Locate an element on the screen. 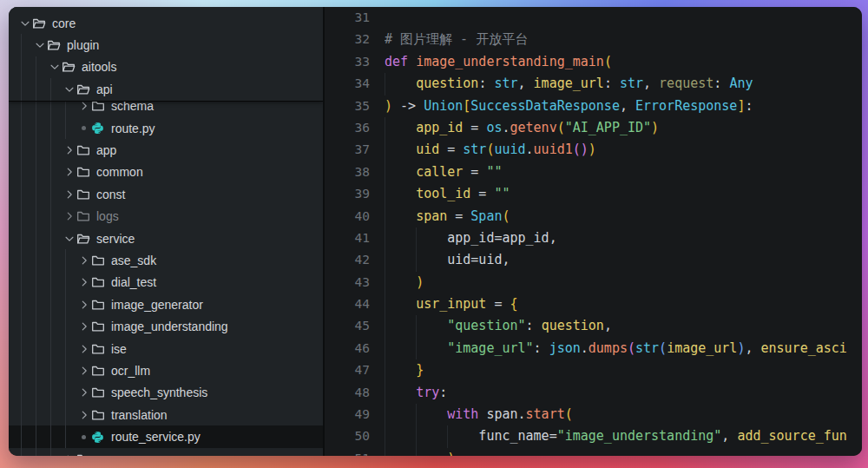 The image size is (868, 468). tree-item-image_understanding: image_understanding is located at coordinates (166, 326).